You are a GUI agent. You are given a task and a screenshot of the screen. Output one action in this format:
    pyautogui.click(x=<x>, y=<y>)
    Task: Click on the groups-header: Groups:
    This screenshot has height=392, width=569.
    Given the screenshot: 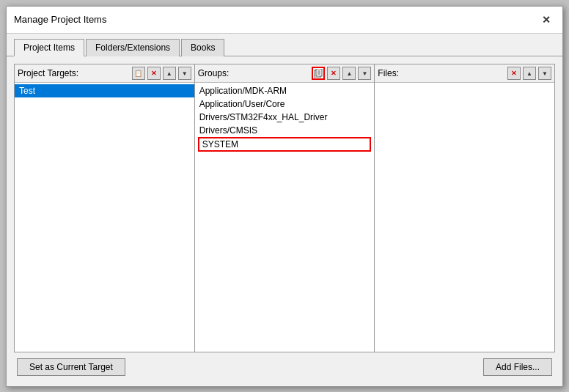 What is the action you would take?
    pyautogui.click(x=284, y=73)
    